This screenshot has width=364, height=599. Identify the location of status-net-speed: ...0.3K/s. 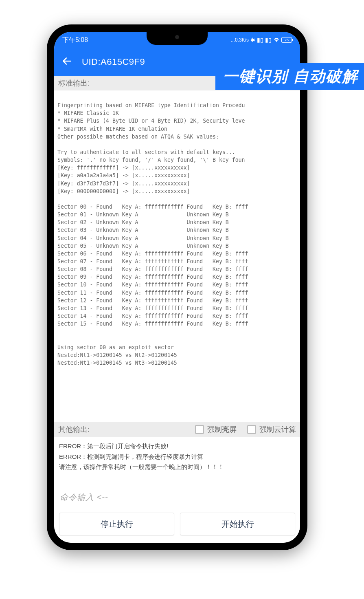
(240, 40).